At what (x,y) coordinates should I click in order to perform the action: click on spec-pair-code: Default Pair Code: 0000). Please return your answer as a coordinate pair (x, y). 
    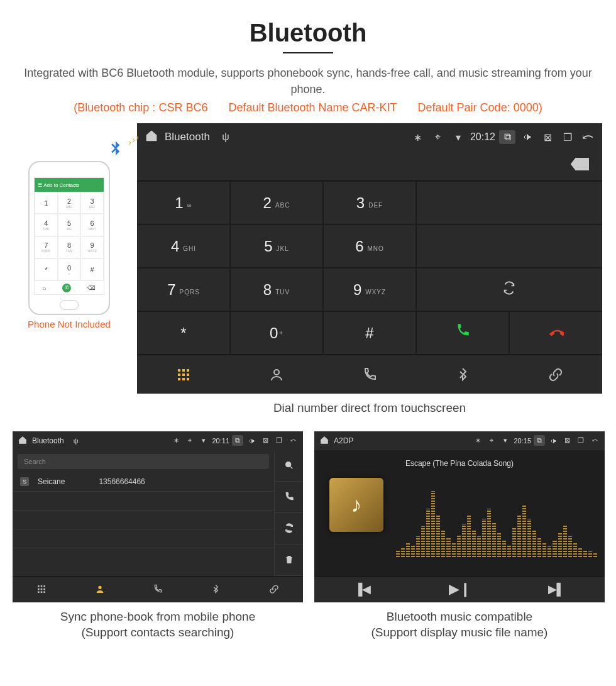
    Looking at the image, I should click on (480, 108).